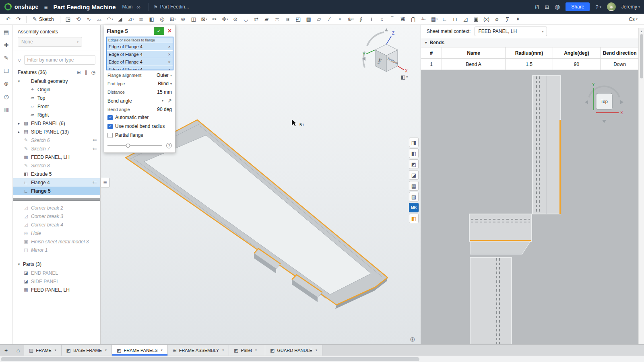 The height and width of the screenshot is (362, 644). Describe the element at coordinates (140, 53) in the screenshot. I see `edge-selection-list: Edges or side faces to flange Edge of Fl…` at that location.